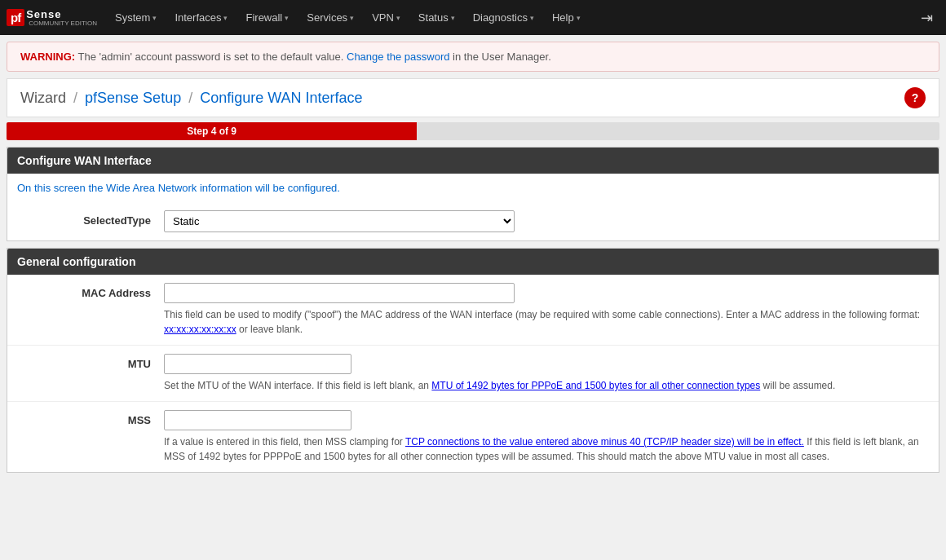 The height and width of the screenshot is (560, 946). What do you see at coordinates (47, 57) in the screenshot?
I see `warning-label: WARNING:` at bounding box center [47, 57].